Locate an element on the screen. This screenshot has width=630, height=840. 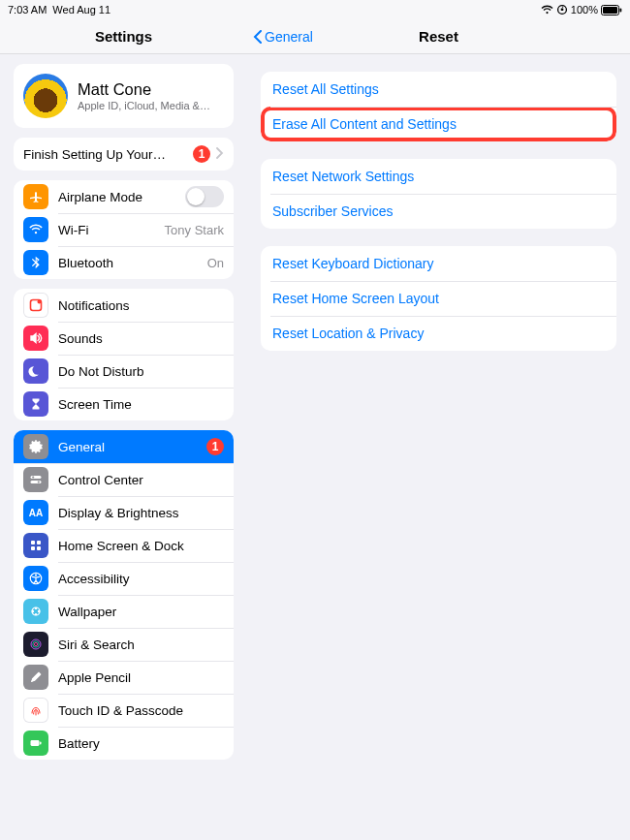
dnd-cell: Do Not Disturb is located at coordinates (124, 371).